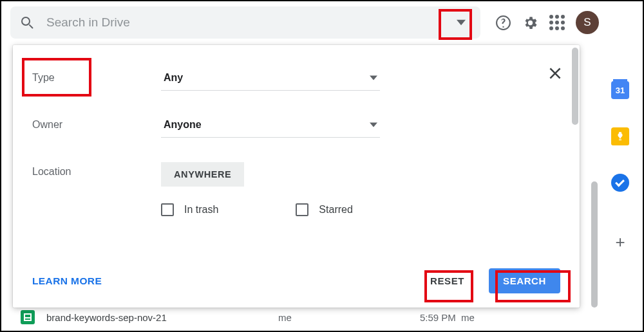  What do you see at coordinates (322, 23) in the screenshot?
I see `app-header: Search in Drive S` at bounding box center [322, 23].